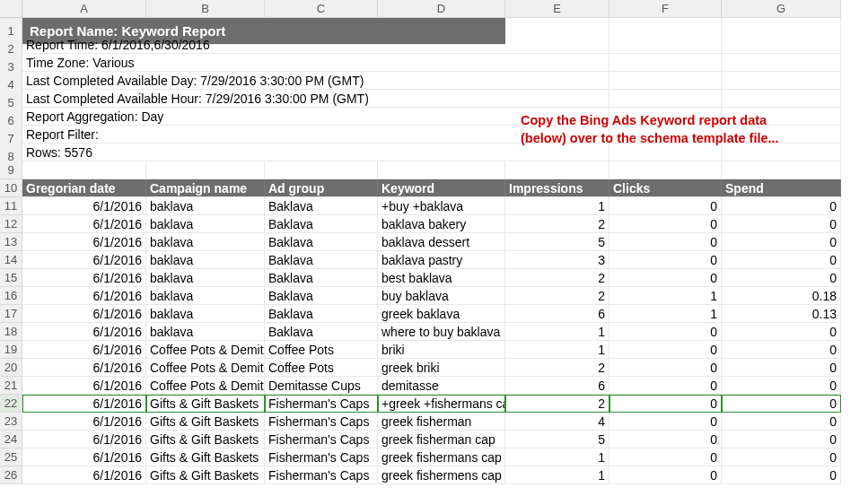 This screenshot has height=496, width=868. What do you see at coordinates (11, 350) in the screenshot?
I see `row-header: 19` at bounding box center [11, 350].